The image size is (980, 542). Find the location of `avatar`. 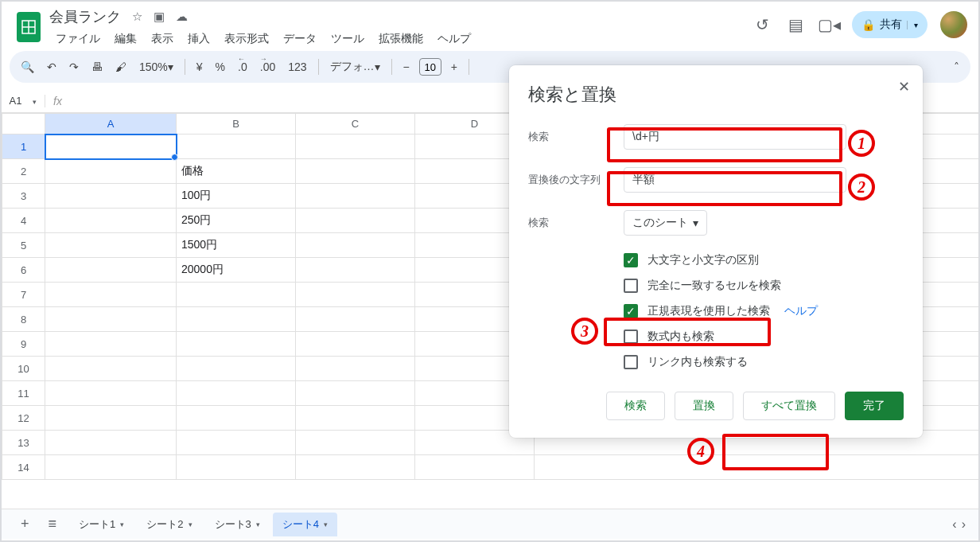

avatar is located at coordinates (954, 25).